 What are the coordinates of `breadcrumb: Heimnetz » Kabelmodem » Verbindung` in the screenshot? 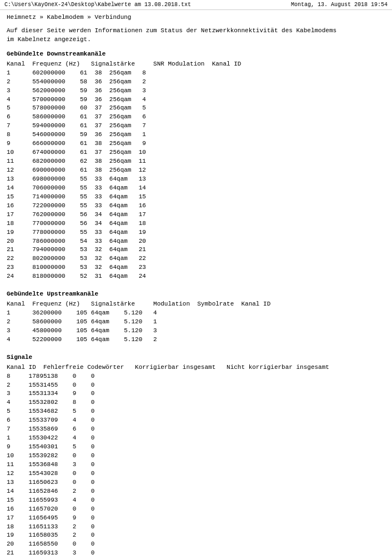 It's located at (196, 18).